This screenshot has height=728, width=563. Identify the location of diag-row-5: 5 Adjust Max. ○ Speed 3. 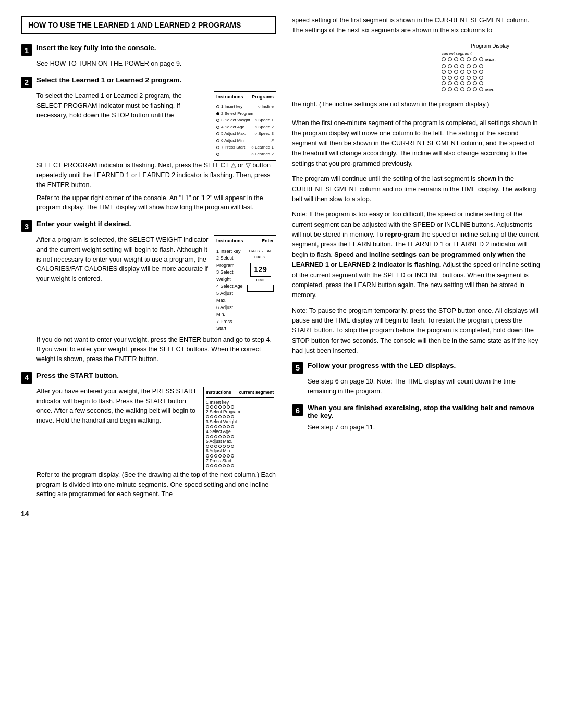
(245, 134).